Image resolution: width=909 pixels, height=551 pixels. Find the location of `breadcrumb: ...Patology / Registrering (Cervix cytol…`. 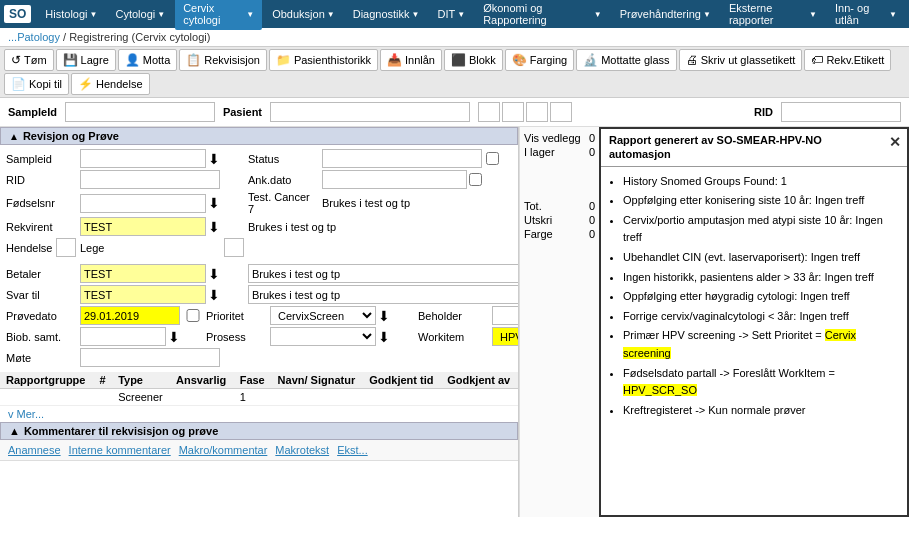

breadcrumb: ...Patology / Registrering (Cervix cytol… is located at coordinates (454, 38).